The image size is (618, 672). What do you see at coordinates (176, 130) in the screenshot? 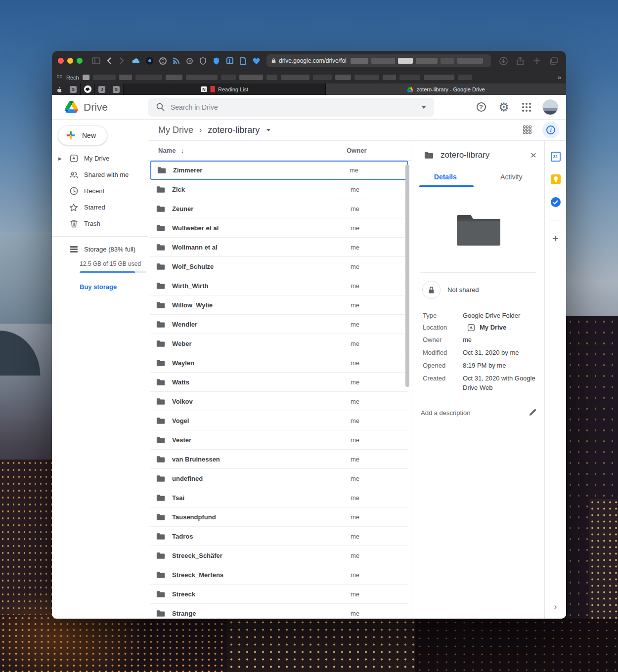
I see `breadcrumb-my-drive: My Drive` at bounding box center [176, 130].